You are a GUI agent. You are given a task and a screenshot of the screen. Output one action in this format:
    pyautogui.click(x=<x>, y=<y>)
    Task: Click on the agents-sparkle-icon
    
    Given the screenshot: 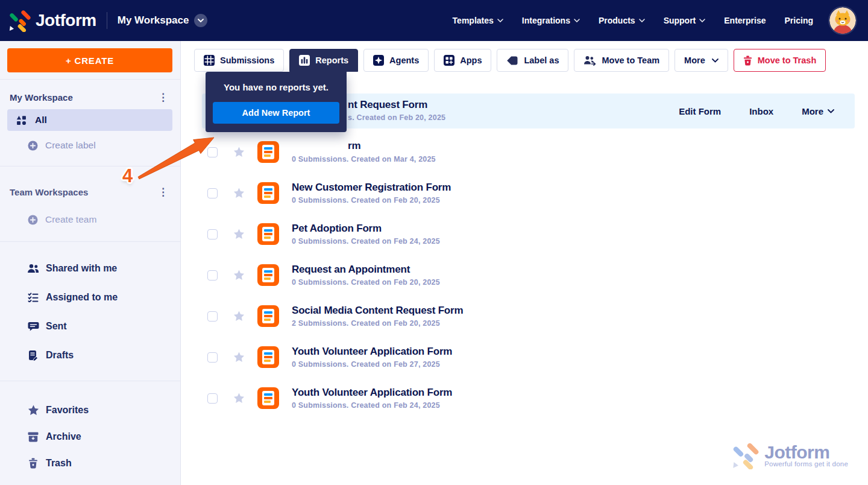 What is the action you would take?
    pyautogui.click(x=379, y=60)
    